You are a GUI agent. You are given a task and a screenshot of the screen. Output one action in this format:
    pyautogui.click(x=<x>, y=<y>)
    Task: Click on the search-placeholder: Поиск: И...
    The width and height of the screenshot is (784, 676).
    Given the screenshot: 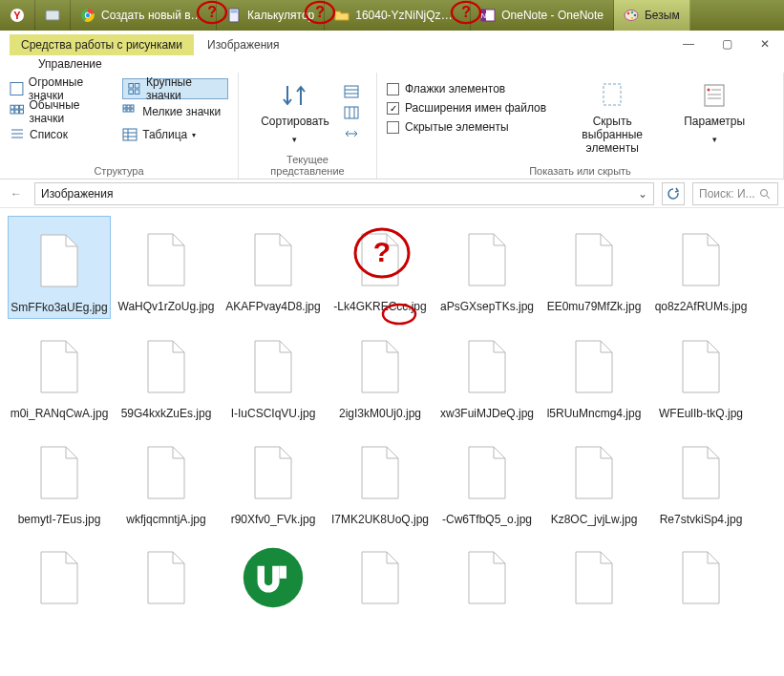 What is the action you would take?
    pyautogui.click(x=728, y=194)
    